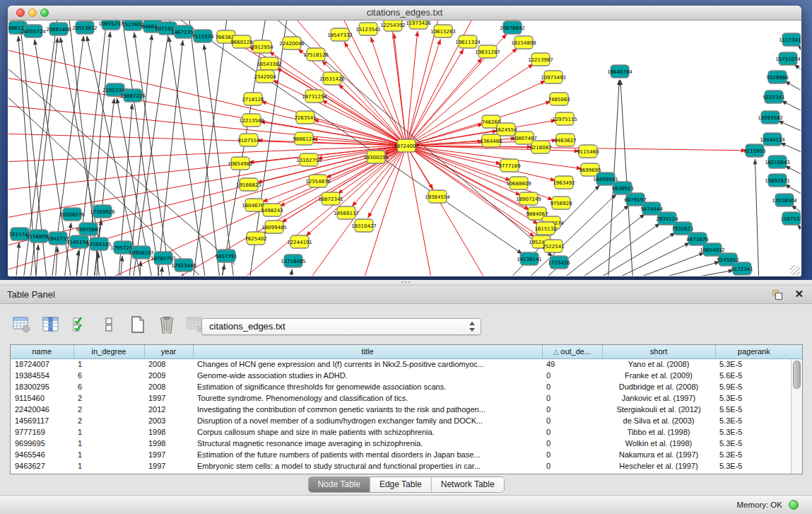  I want to click on table-row: 1456911722003Disruption of a novel membe…, so click(401, 421).